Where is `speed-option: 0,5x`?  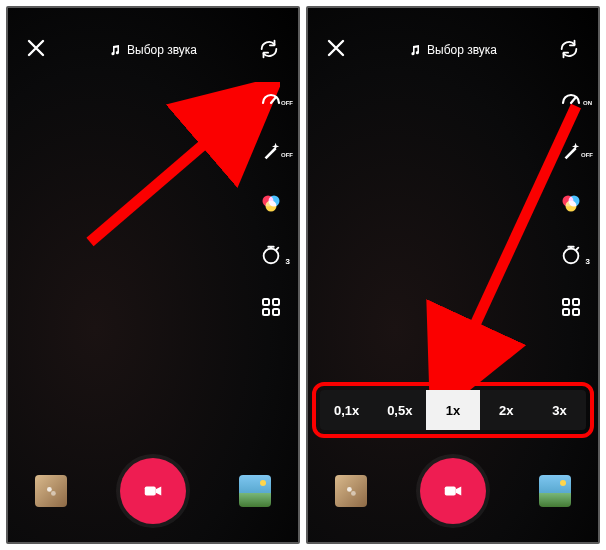
speed-option: 0,5x is located at coordinates (400, 410).